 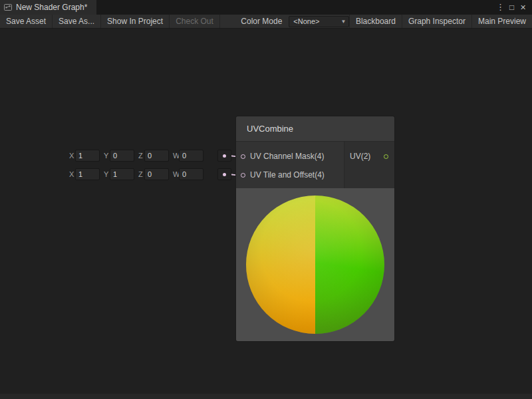 I want to click on graph-inspector-button: Graph Inspector, so click(x=436, y=21).